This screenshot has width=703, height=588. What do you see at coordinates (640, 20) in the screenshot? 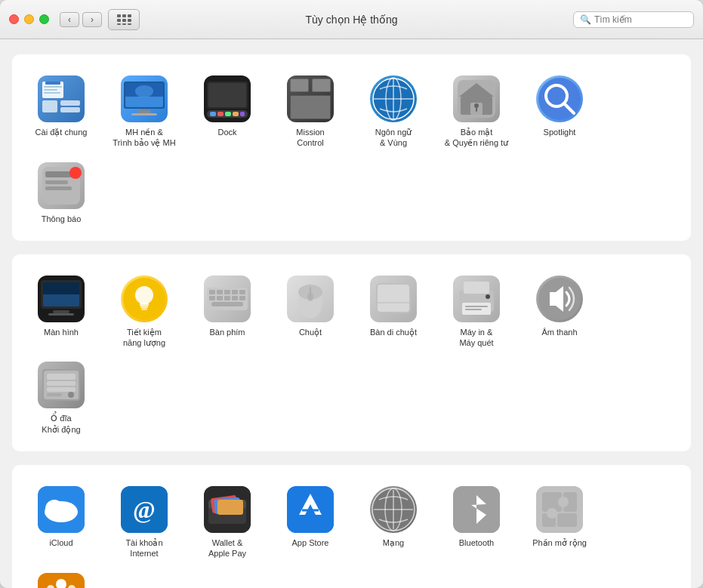
I see `search-input` at bounding box center [640, 20].